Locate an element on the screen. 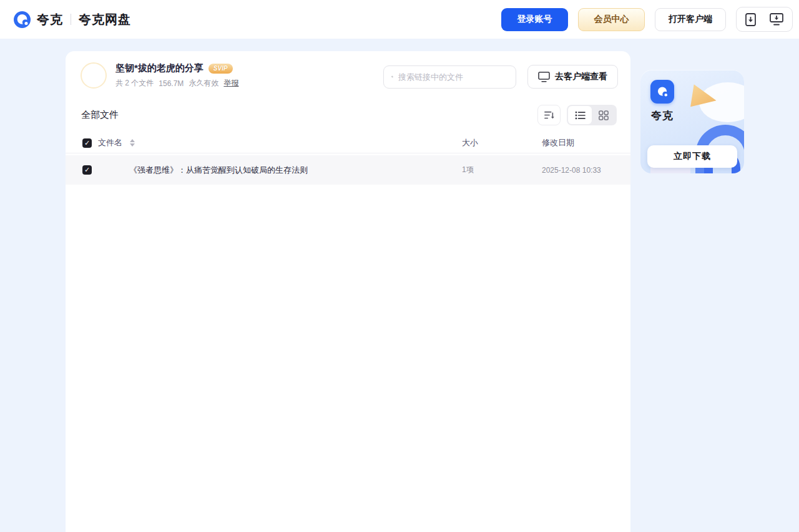 Image resolution: width=799 pixels, height=532 pixels. quark-logo-icon is located at coordinates (22, 20).